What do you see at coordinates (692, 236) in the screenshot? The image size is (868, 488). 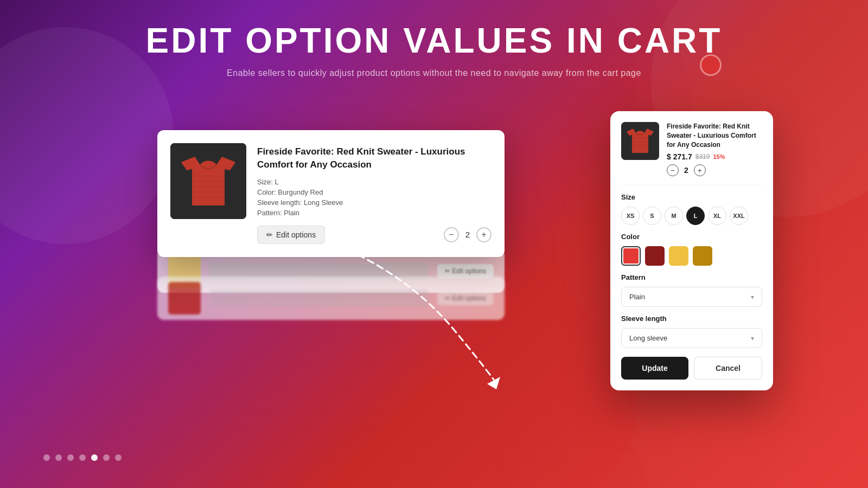 I see `color-section-label: Color` at bounding box center [692, 236].